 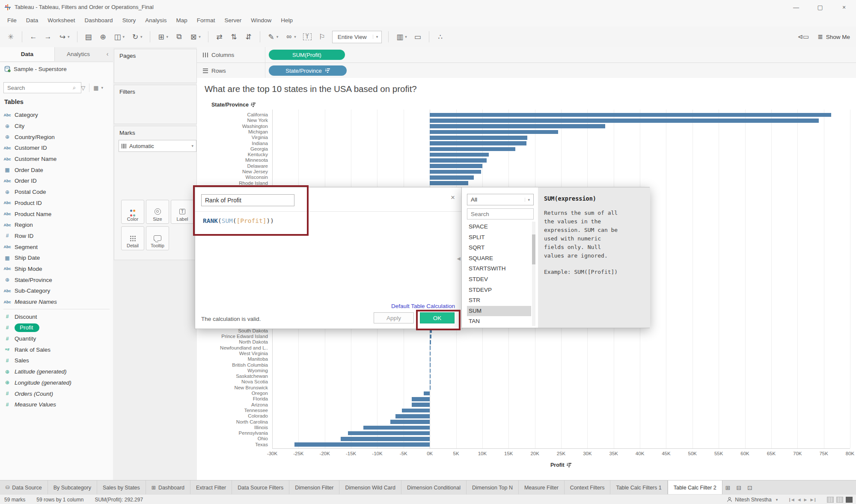 What do you see at coordinates (499, 290) in the screenshot?
I see `function-item-stdevp: STDEVP` at bounding box center [499, 290].